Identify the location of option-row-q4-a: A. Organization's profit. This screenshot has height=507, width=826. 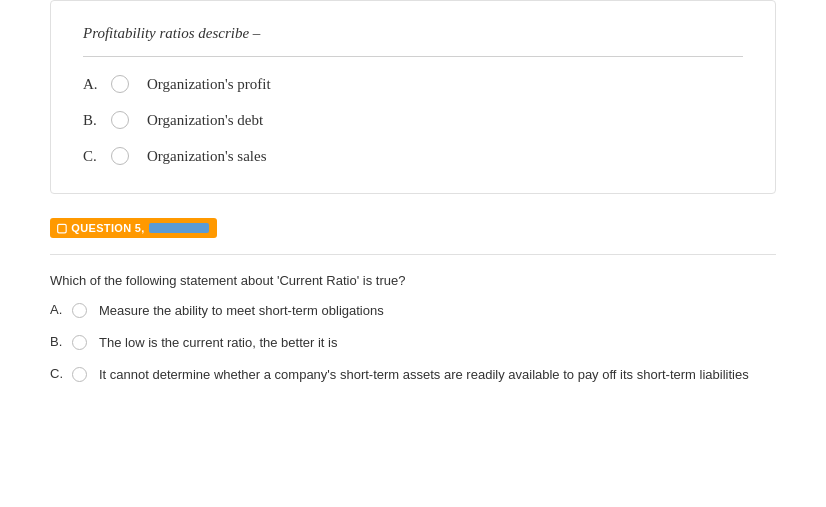
(413, 84).